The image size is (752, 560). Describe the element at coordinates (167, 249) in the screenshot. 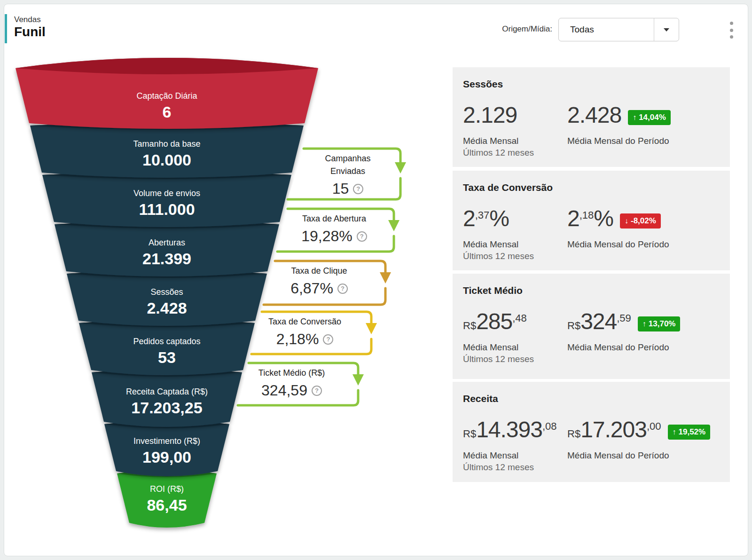

I see `funnel-stage-aberturas` at that location.